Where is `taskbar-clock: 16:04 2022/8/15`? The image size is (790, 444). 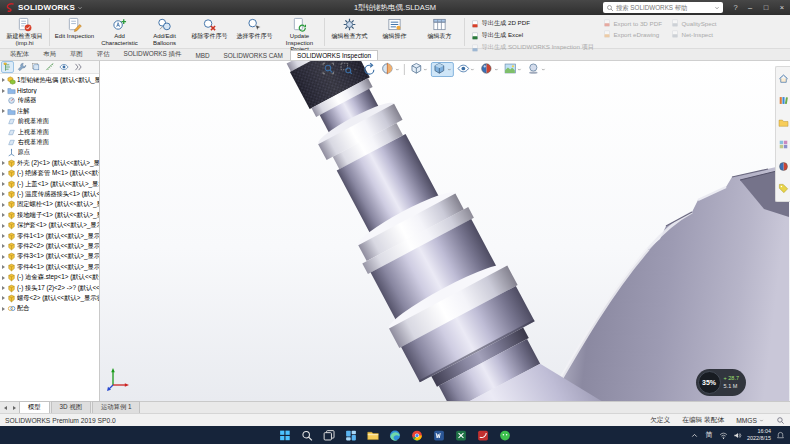 taskbar-clock: 16:04 2022/8/15 is located at coordinates (759, 435).